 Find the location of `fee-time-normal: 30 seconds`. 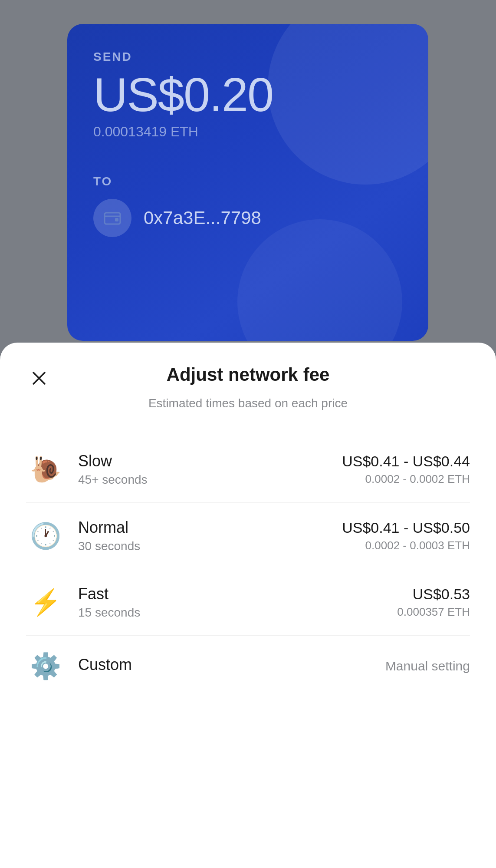

fee-time-normal: 30 seconds is located at coordinates (210, 546).